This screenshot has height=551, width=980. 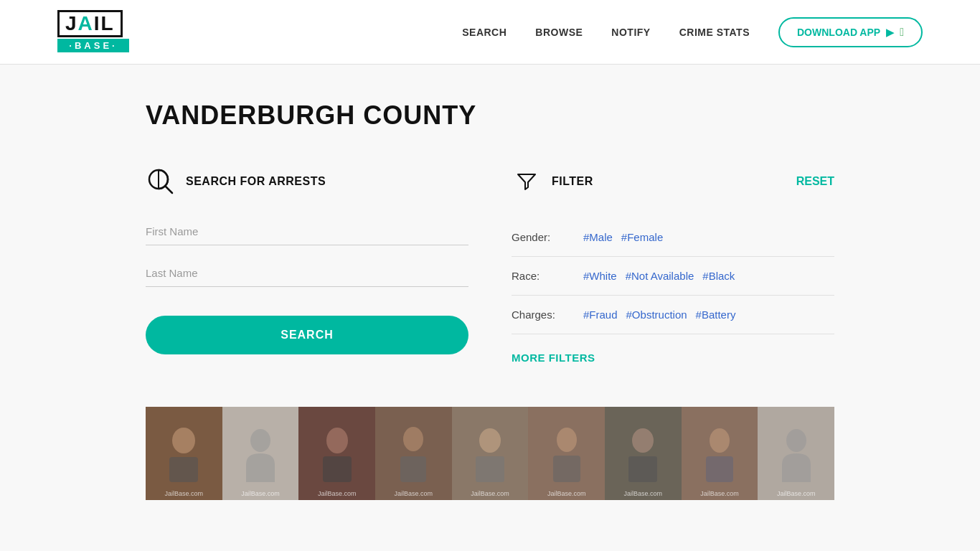 I want to click on filter-tag-female: #Female, so click(x=642, y=237).